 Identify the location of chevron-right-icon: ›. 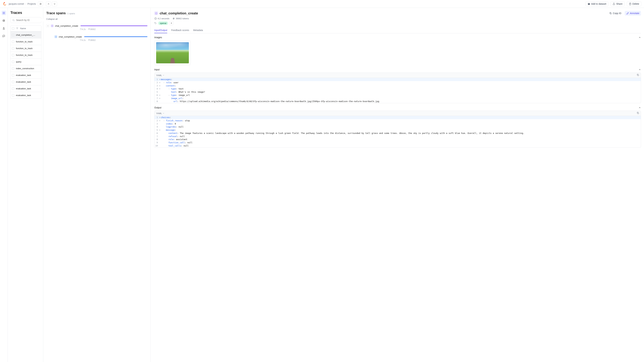
(26, 4).